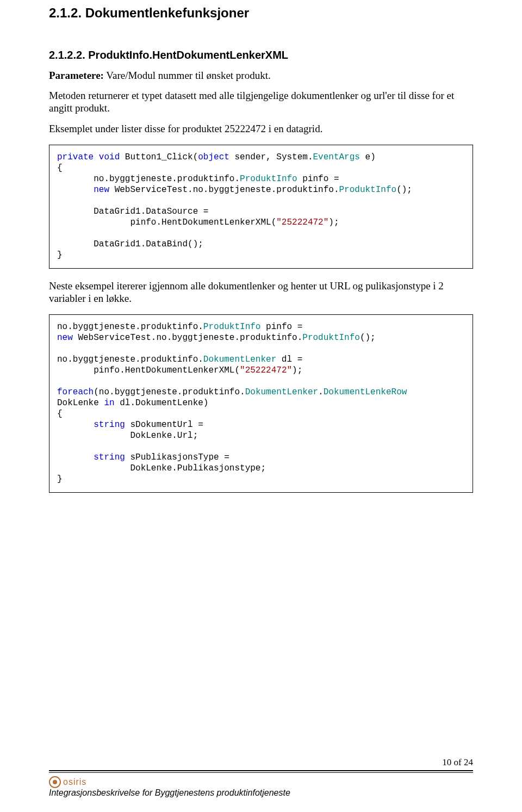 The height and width of the screenshot is (812, 522). What do you see at coordinates (133, 212) in the screenshot?
I see `code-text: DataGrid1.DataSource =` at bounding box center [133, 212].